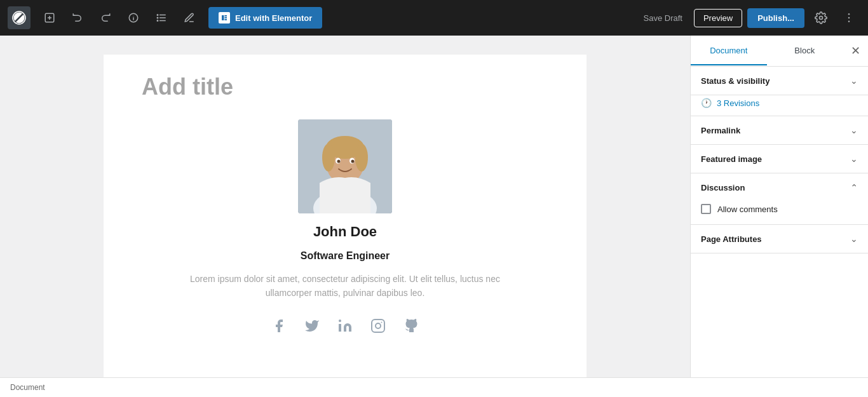 Image resolution: width=868 pixels, height=397 pixels. Describe the element at coordinates (779, 131) in the screenshot. I see `section-permalink: Permalink ⌄` at that location.